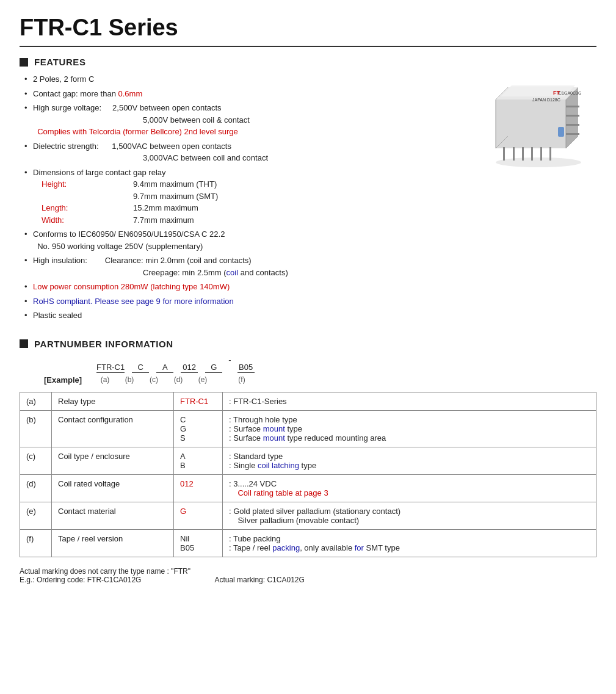 The height and width of the screenshot is (694, 616). Describe the element at coordinates (233, 272) in the screenshot. I see `coil-text-7: coil` at that location.